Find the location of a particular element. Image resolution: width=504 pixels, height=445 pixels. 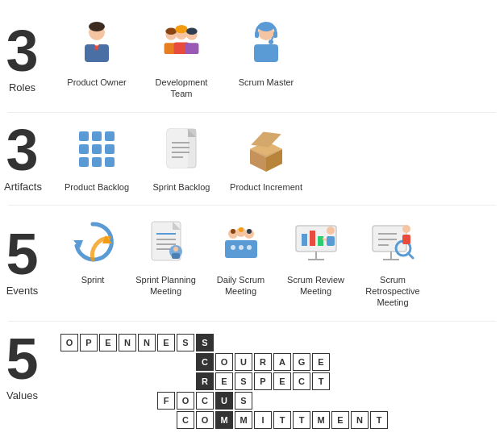

item-product-owner: Product Owner is located at coordinates (97, 52).